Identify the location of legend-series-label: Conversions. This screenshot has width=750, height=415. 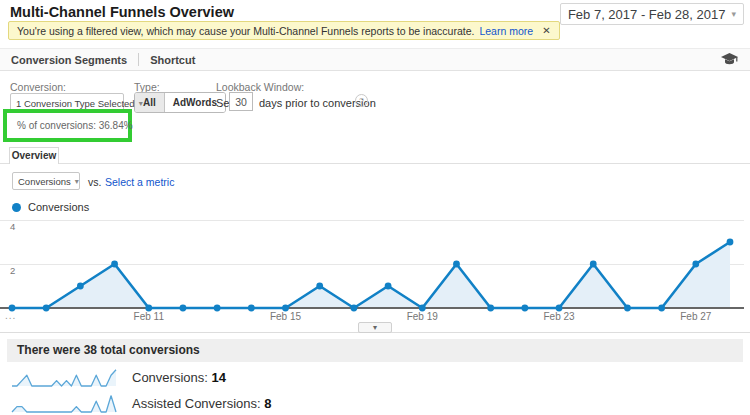
(58, 207).